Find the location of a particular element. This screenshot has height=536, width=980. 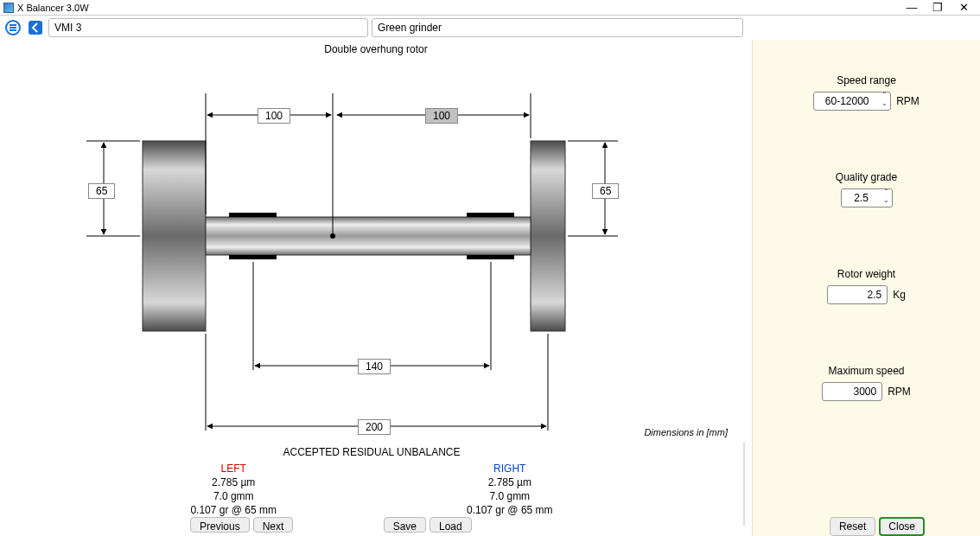

dim-right-radius: 65 is located at coordinates (605, 191).